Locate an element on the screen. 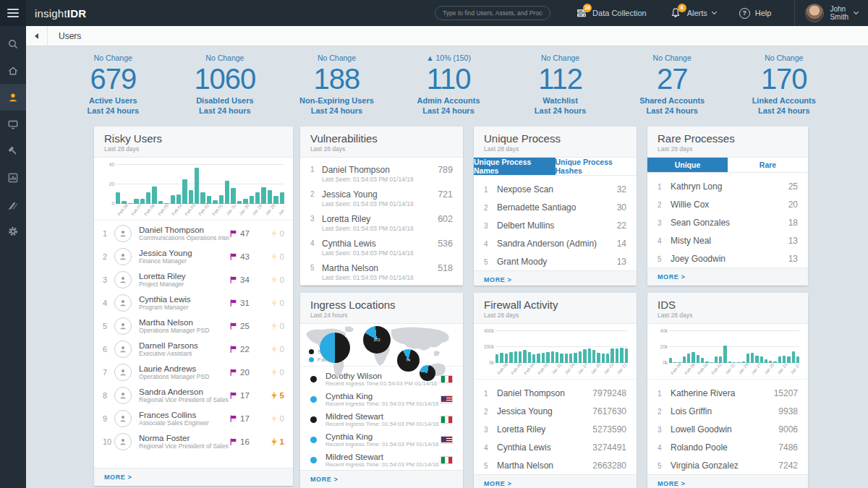  row-value: 30 is located at coordinates (622, 207).